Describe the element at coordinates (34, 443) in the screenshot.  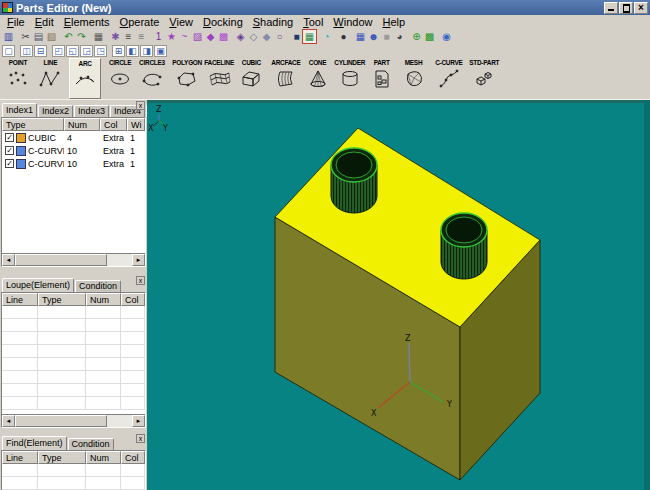
I see `tab-find-element-: Find(Element)` at that location.